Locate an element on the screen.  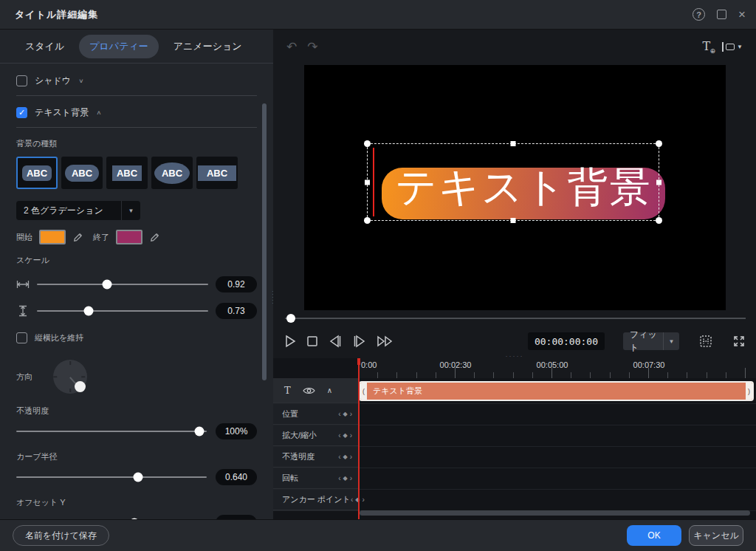
handle-top-center is located at coordinates (514, 143).